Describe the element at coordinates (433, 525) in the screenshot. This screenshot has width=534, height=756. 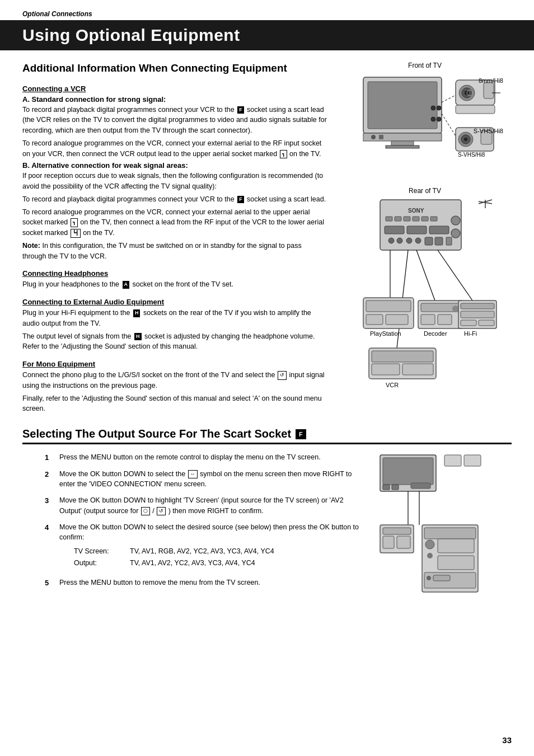
I see `bottom-diagram` at that location.